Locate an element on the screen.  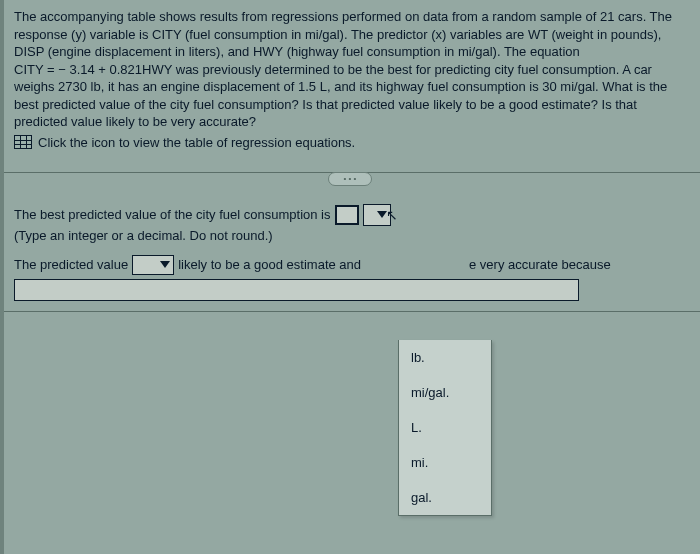
input-hint: (Type an integer or a decimal. Do not ro… is located at coordinates (350, 236).